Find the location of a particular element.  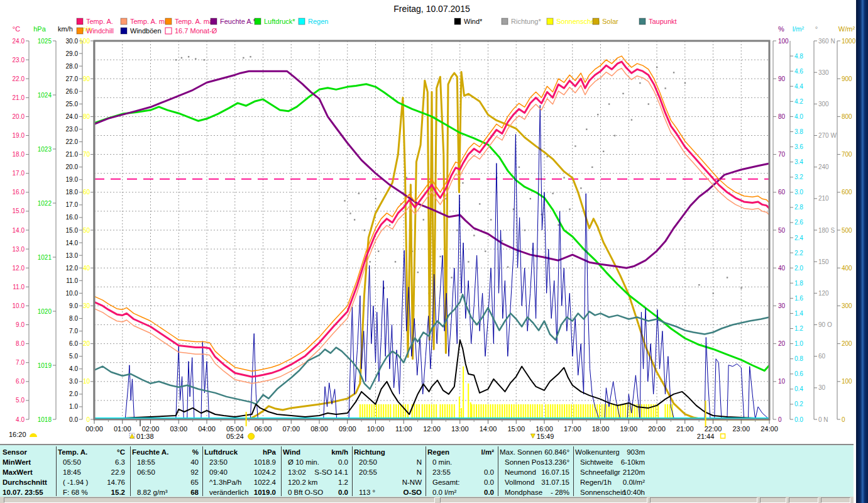

legend-item-16-7-monat-: 16.7 Monat-Ø is located at coordinates (191, 31).